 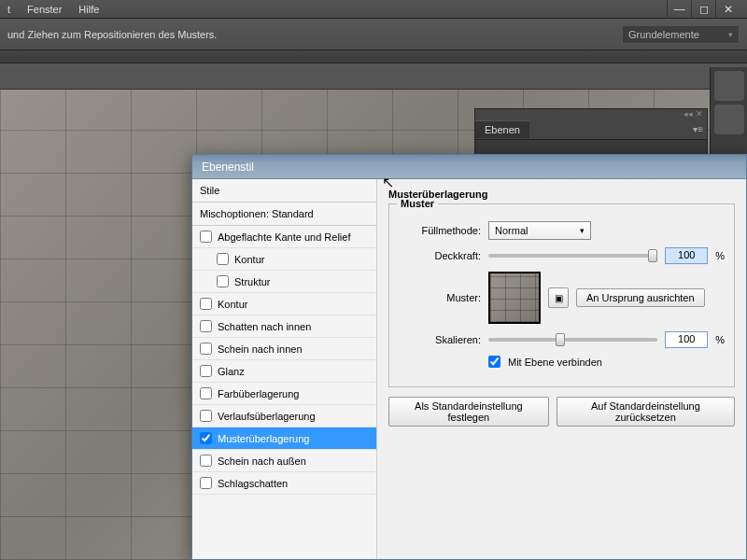 I want to click on opacity-label: Deckkraft:, so click(x=440, y=256).